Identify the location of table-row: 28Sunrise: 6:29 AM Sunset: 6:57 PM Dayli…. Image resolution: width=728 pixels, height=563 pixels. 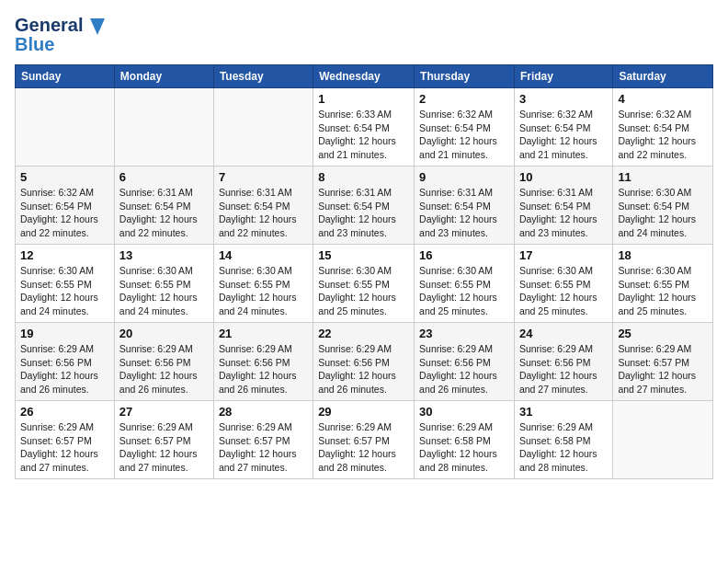
(263, 440).